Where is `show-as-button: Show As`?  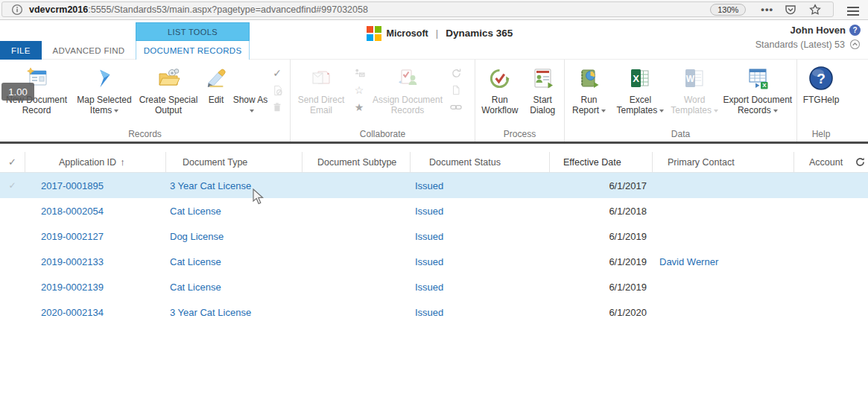
show-as-button: Show As is located at coordinates (250, 89).